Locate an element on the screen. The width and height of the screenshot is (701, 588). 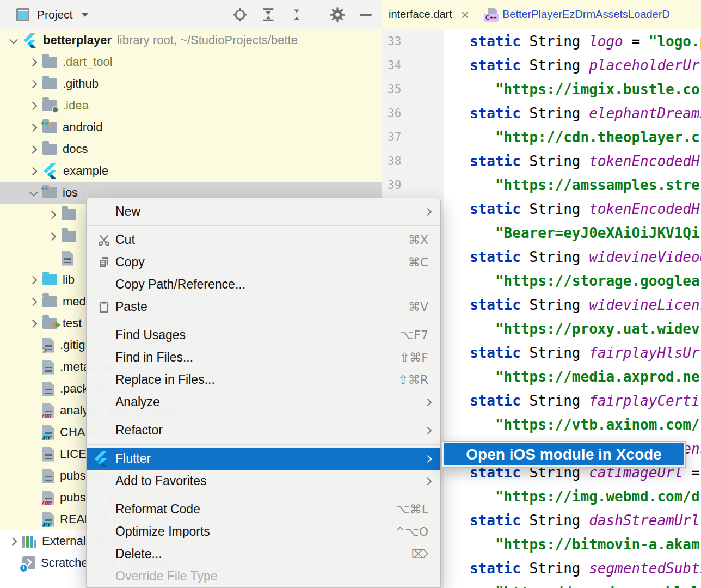
tree-item-label: .github is located at coordinates (81, 84).